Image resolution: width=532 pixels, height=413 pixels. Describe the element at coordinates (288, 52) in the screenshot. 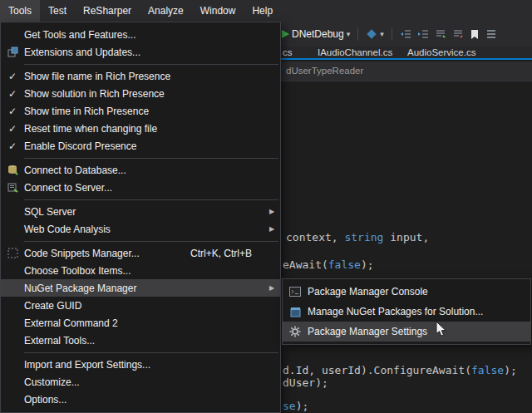

I see `document-tab: cs` at that location.